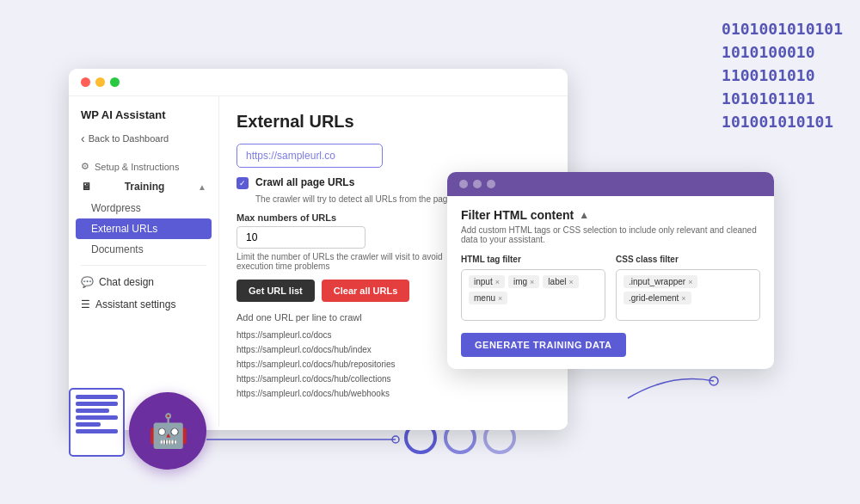 This screenshot has width=860, height=504. I want to click on tag-grid-element: .grid-element ×, so click(657, 298).